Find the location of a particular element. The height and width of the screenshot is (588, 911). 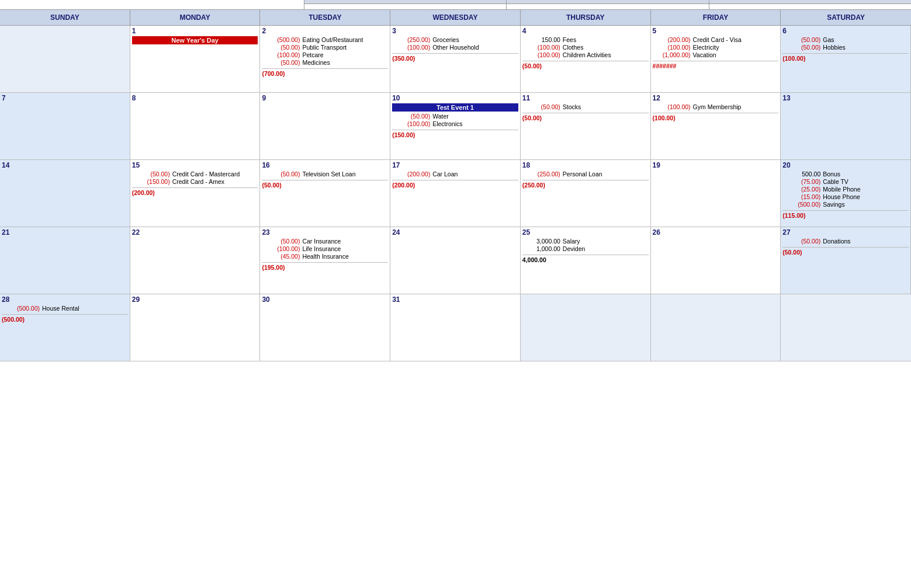

day-number: 11 is located at coordinates (586, 98).